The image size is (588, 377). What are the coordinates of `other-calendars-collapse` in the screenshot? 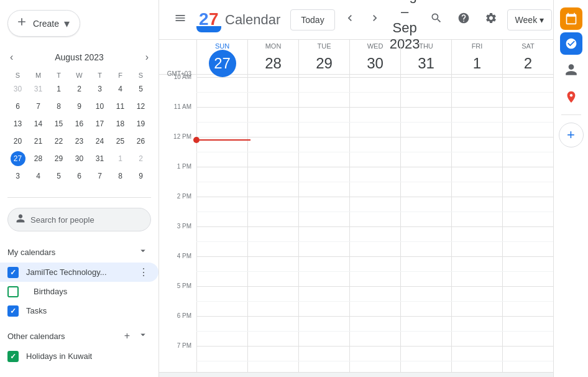 It's located at (143, 336).